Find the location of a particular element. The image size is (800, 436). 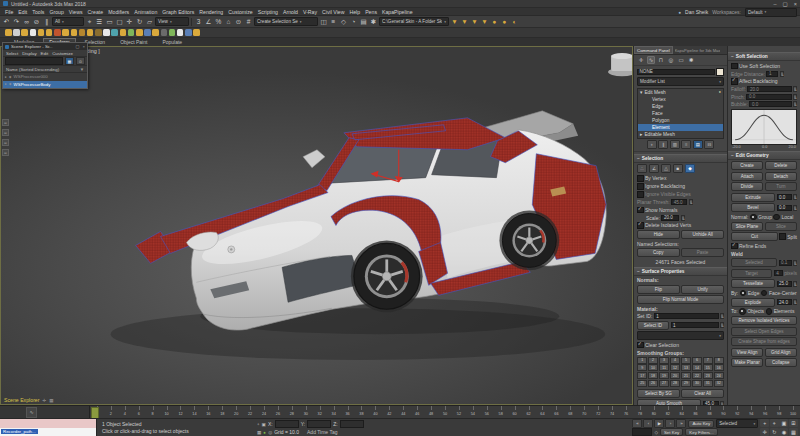

explorer-object-row: ▸ ◈ WSProcessorBody is located at coordinates (45, 85).